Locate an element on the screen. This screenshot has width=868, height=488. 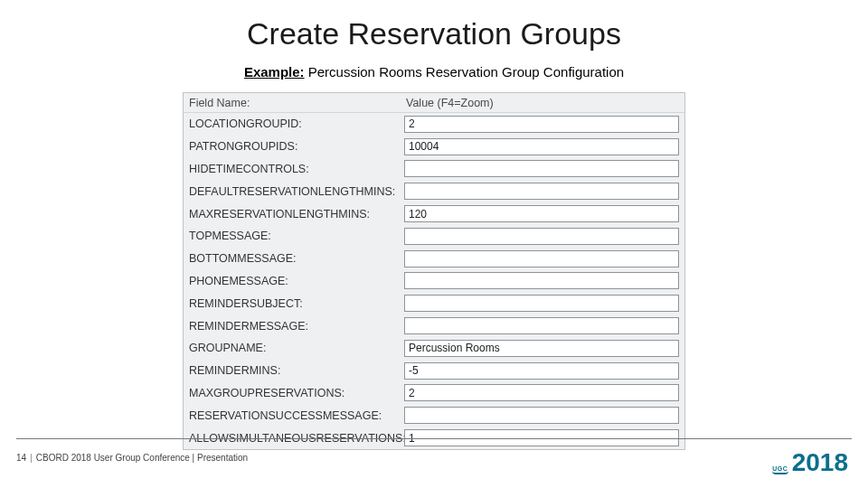
slide-subtitle: Example: Percussion Rooms Reservation Gr… is located at coordinates (434, 72).